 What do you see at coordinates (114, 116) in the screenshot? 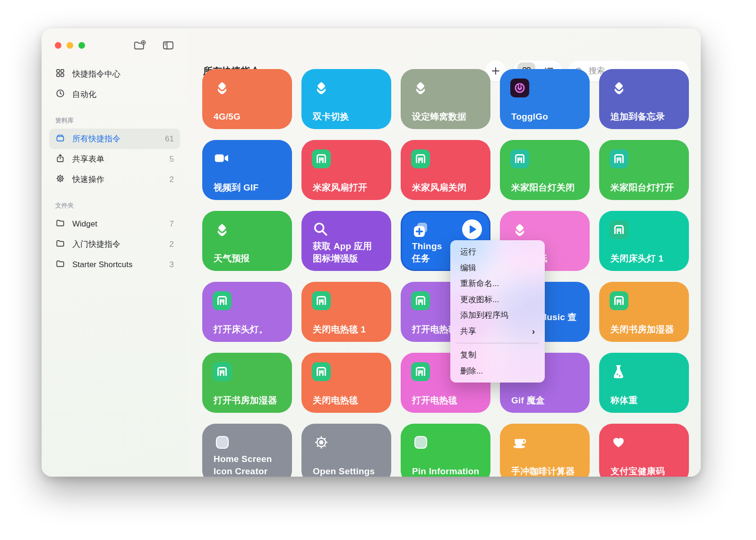
I see `sidebar-section-title: 资料库` at bounding box center [114, 116].